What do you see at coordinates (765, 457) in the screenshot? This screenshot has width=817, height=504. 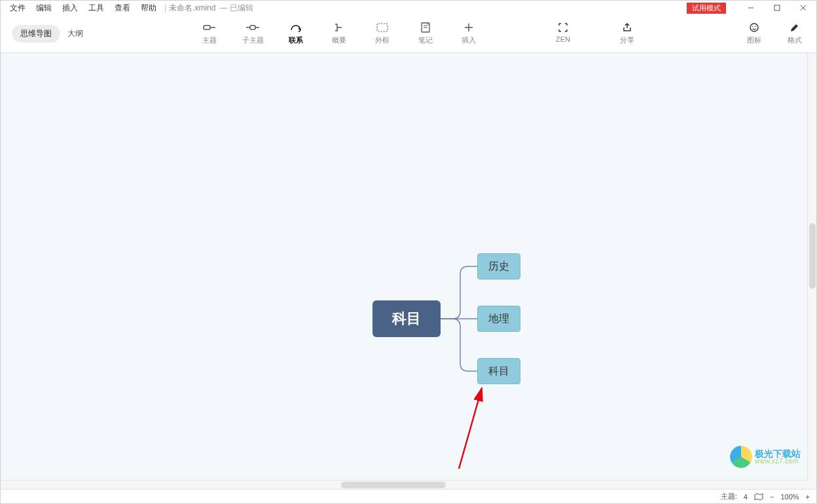 I see `watermark: 极光下载站 www.xz7.com` at bounding box center [765, 457].